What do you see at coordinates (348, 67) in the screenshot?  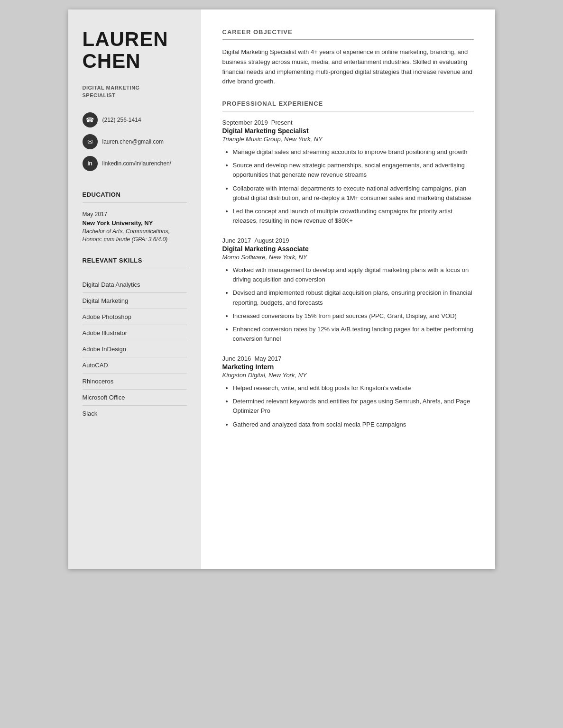 I see `career-objective-text: Digital Marketing Specialist with 4+ yea…` at bounding box center [348, 67].